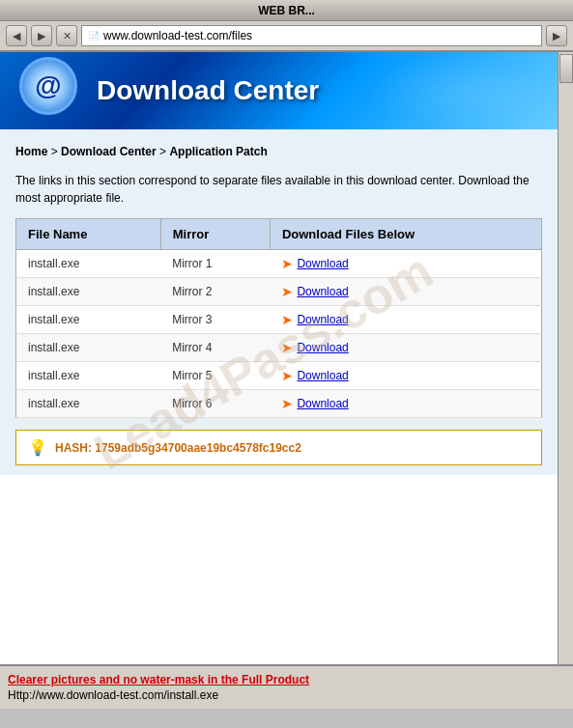 This screenshot has height=728, width=573. I want to click on cell-mirror: Mirror 2, so click(215, 292).